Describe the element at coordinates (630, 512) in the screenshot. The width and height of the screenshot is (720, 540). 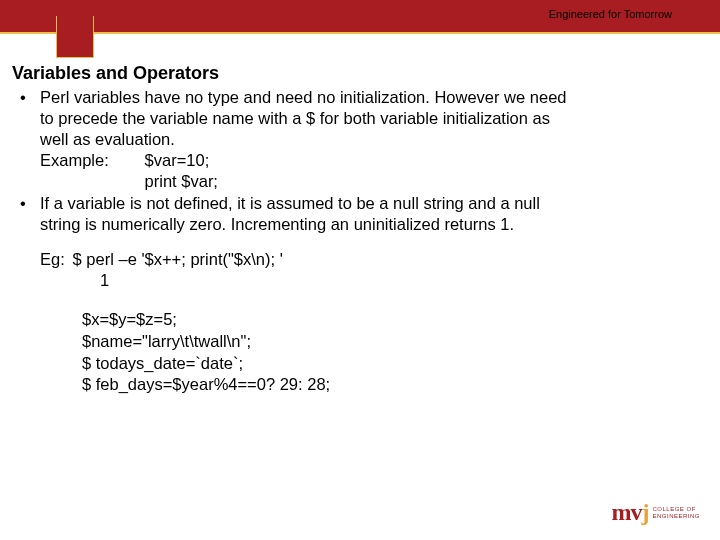
I see `logo-text-mvj: mvj` at that location.